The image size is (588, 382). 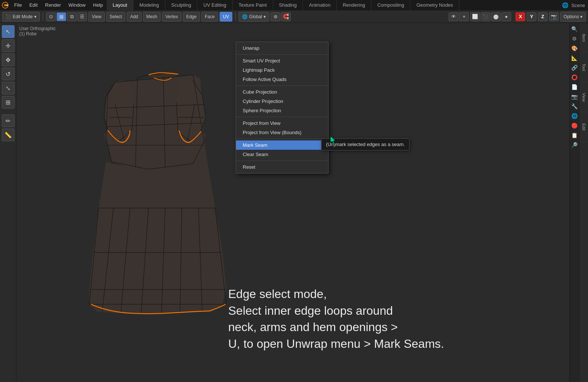 I want to click on menu-mark-seam: Mark Seam, so click(x=282, y=145).